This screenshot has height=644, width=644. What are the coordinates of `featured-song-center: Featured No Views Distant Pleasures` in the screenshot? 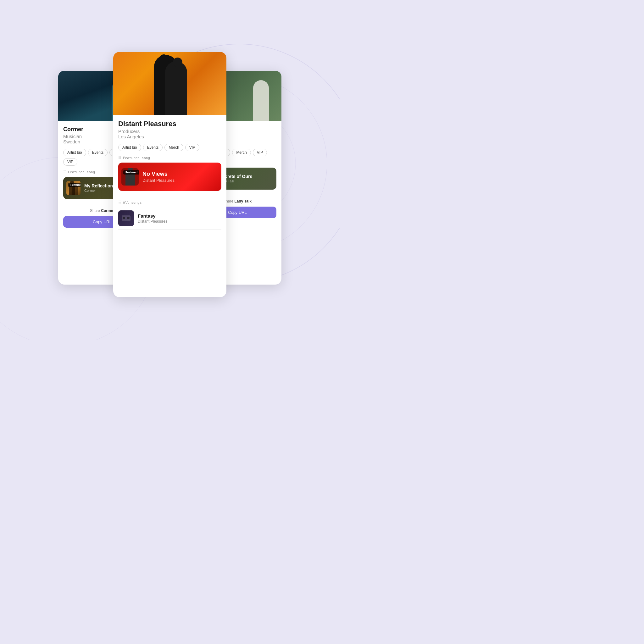 It's located at (170, 177).